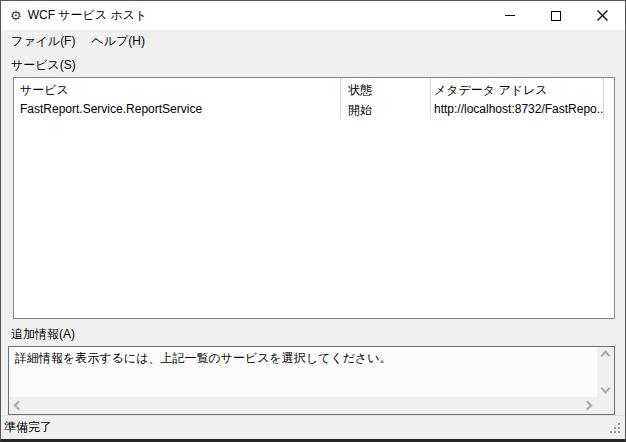 The width and height of the screenshot is (626, 442). I want to click on listview-header: サービス 状態 メタデータ アドレス, so click(314, 89).